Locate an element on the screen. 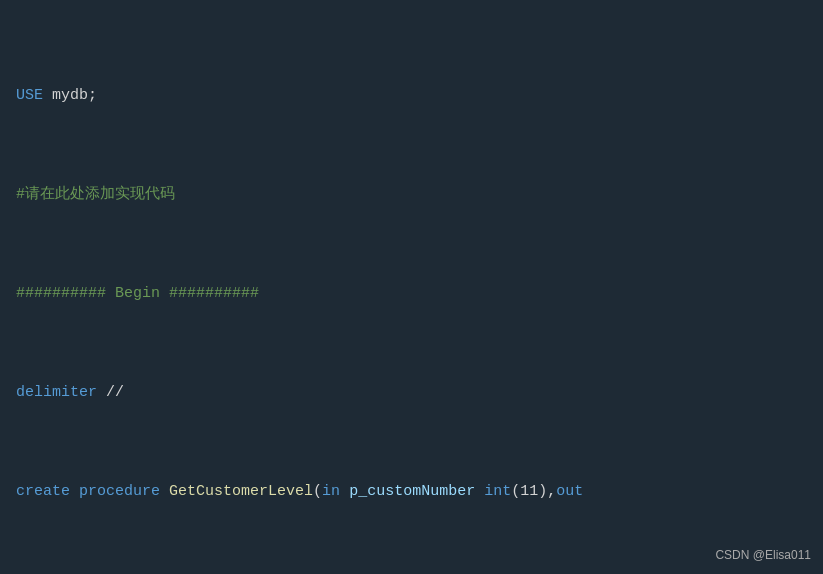 The image size is (823, 574). fn-name: GetCustomerLevel is located at coordinates (241, 492).